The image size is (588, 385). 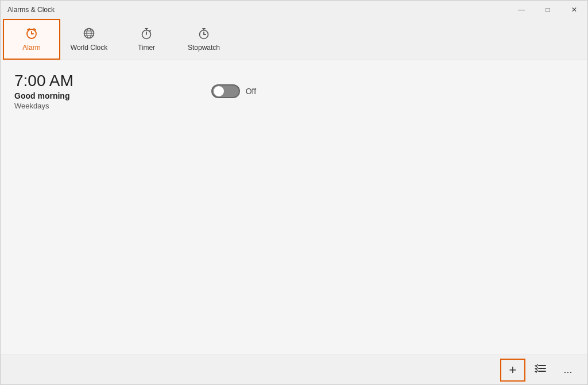 I want to click on alarm-time: 7:00 AM, so click(x=44, y=81).